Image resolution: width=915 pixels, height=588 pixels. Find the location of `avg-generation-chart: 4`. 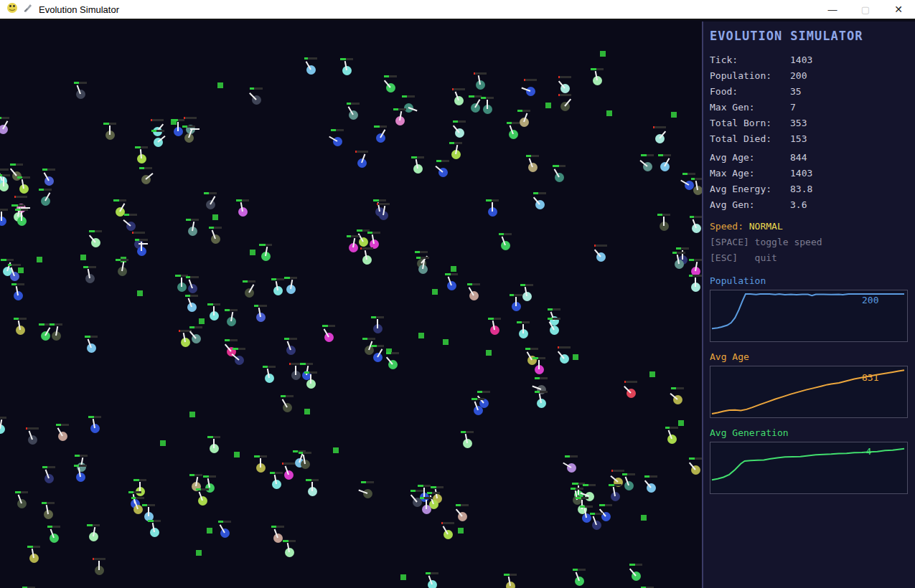

avg-generation-chart: 4 is located at coordinates (809, 468).